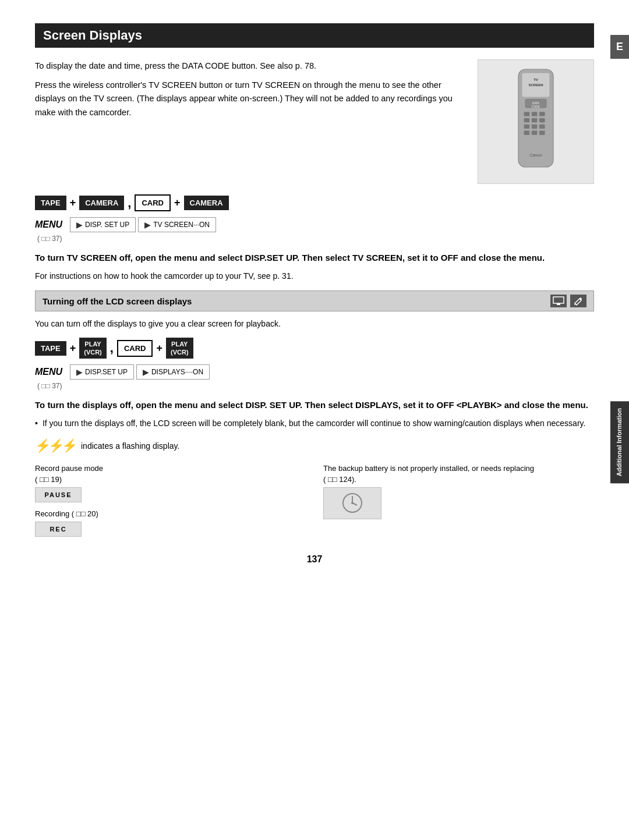  What do you see at coordinates (51, 348) in the screenshot?
I see `tape-button-2: TAPE` at bounding box center [51, 348].